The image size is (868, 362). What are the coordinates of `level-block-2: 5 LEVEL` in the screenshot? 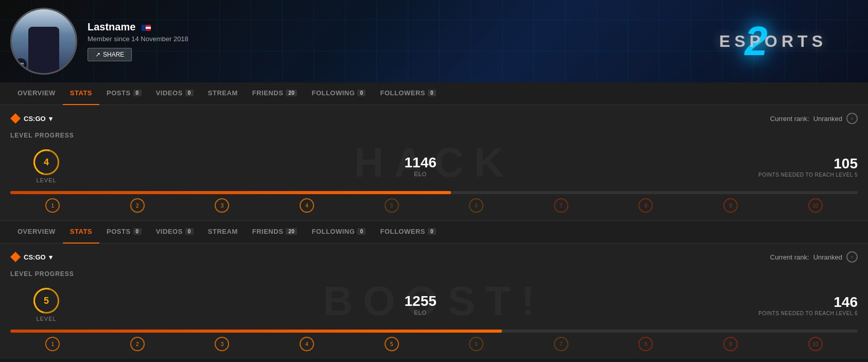 It's located at (46, 305).